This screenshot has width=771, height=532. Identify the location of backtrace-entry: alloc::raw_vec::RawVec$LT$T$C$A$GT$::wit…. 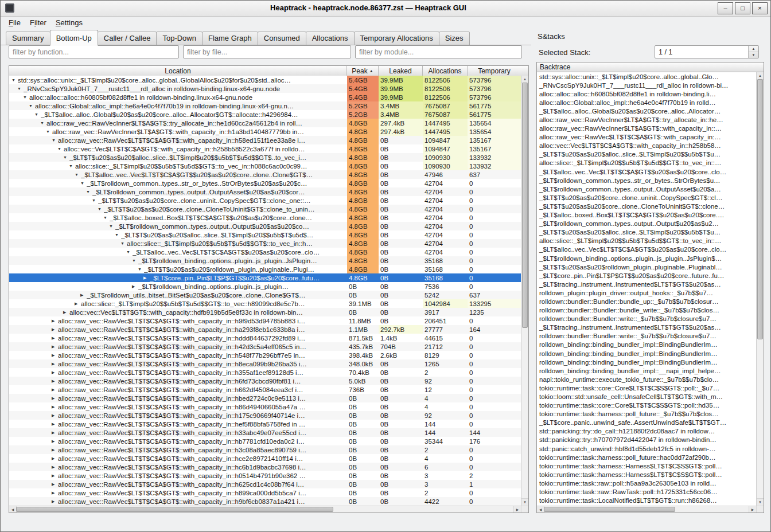
(647, 138).